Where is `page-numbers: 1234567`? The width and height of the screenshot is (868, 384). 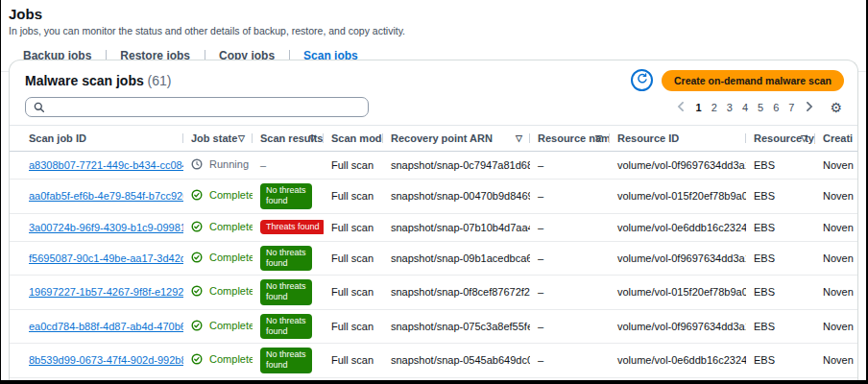 page-numbers: 1234567 is located at coordinates (745, 108).